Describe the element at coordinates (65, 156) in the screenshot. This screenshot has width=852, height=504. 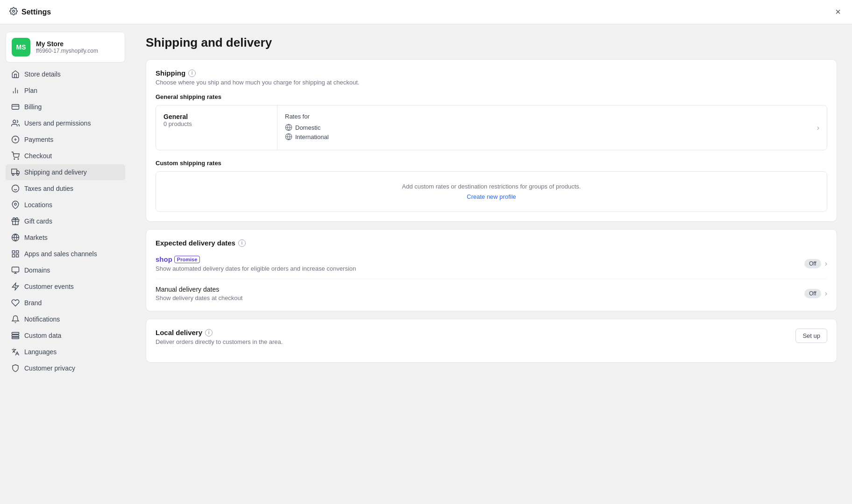
I see `sidebar-item-checkout: Checkout` at that location.